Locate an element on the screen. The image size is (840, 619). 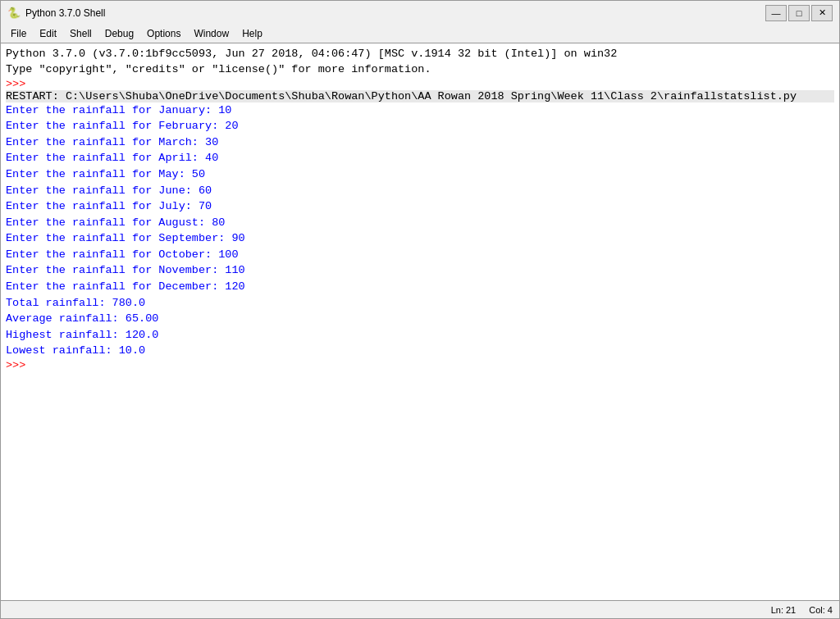
rainfall-value-10: 110 is located at coordinates (235, 271).